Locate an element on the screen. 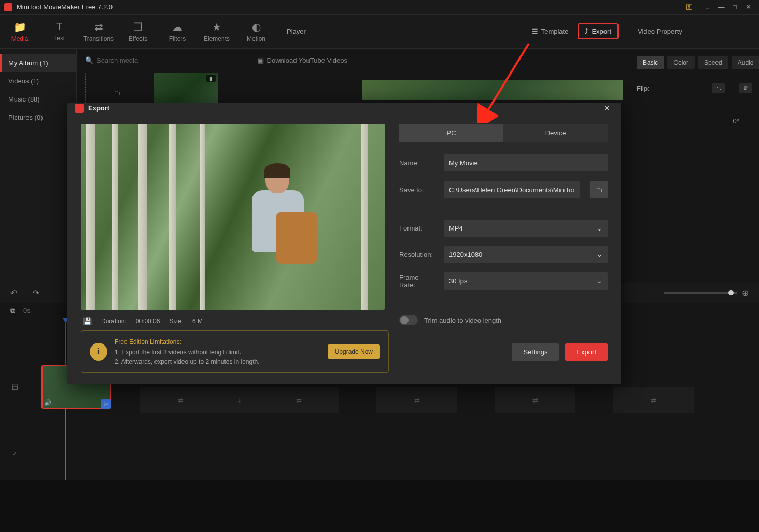  zoom-fit-button: ⊕ is located at coordinates (746, 293).